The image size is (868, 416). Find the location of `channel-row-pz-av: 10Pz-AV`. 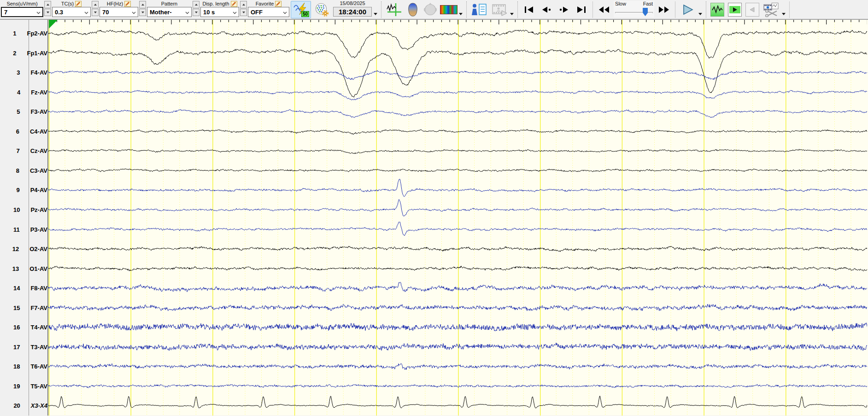

channel-row-pz-av: 10Pz-AV is located at coordinates (24, 210).